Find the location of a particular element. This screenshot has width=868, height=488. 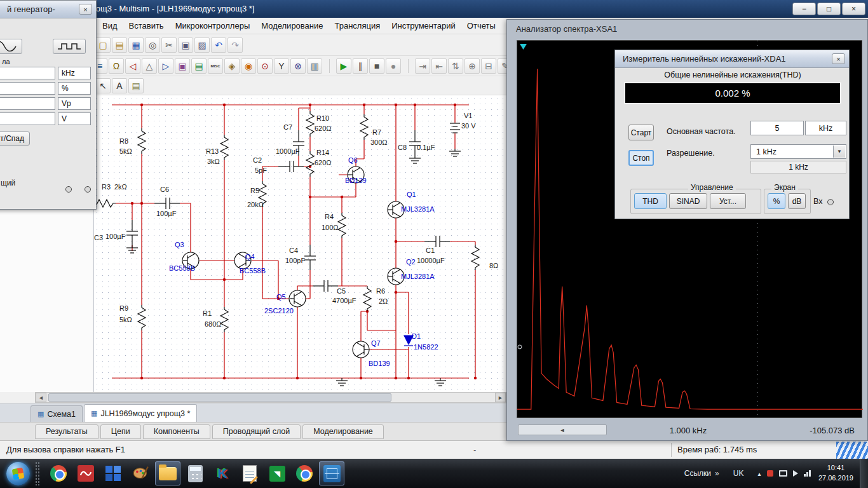

breakpoint-add-icon: ⊕ is located at coordinates (472, 66).